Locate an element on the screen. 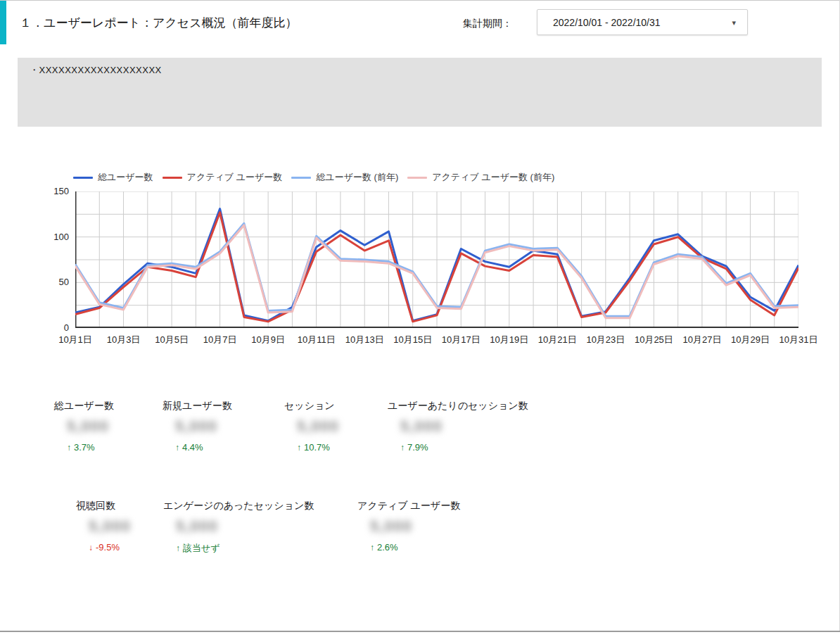  scorecard-views: 視聴回数5,000↓-9.5% is located at coordinates (103, 526).